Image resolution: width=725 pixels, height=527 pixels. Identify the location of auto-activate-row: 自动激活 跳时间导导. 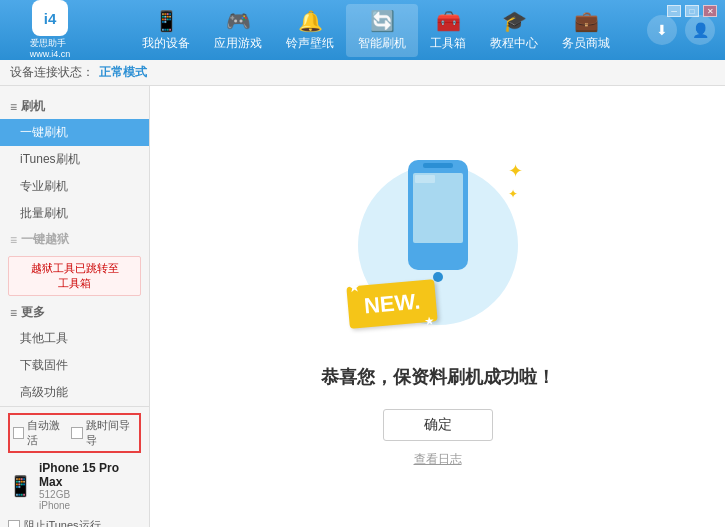
(74, 433).